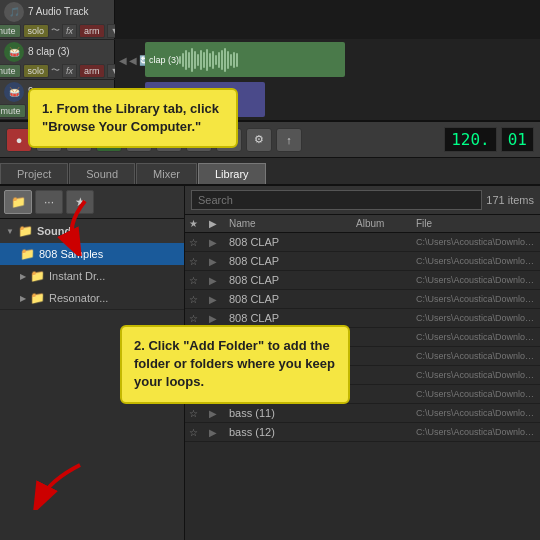  What do you see at coordinates (270, 172) in the screenshot?
I see `tab-bar: Project Sound Mixer Library` at bounding box center [270, 172].